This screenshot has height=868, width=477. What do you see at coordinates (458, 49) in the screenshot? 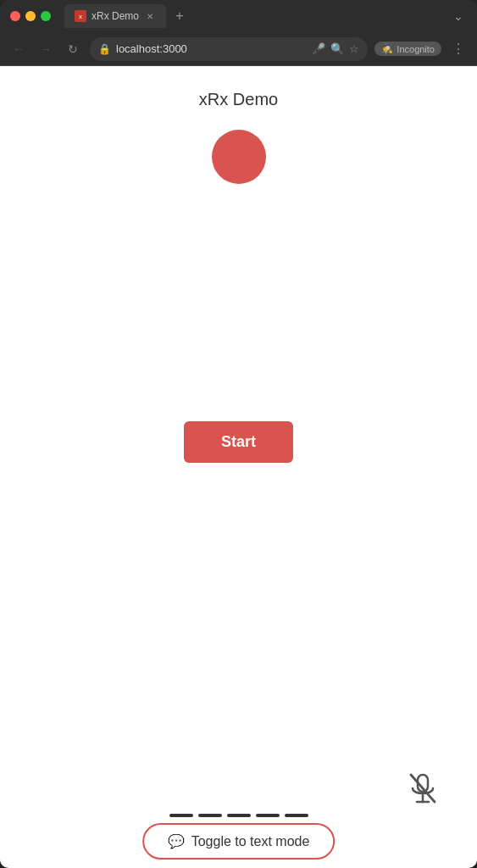
I see `more-options-button: ⋮` at bounding box center [458, 49].